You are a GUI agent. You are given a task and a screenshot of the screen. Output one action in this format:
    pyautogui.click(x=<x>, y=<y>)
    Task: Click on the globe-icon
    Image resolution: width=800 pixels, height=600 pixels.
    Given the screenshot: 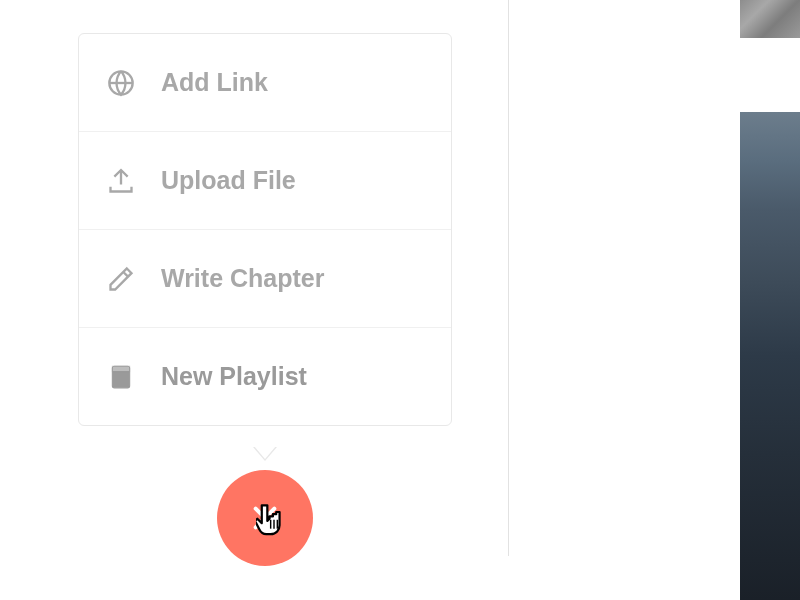 What is the action you would take?
    pyautogui.click(x=121, y=83)
    